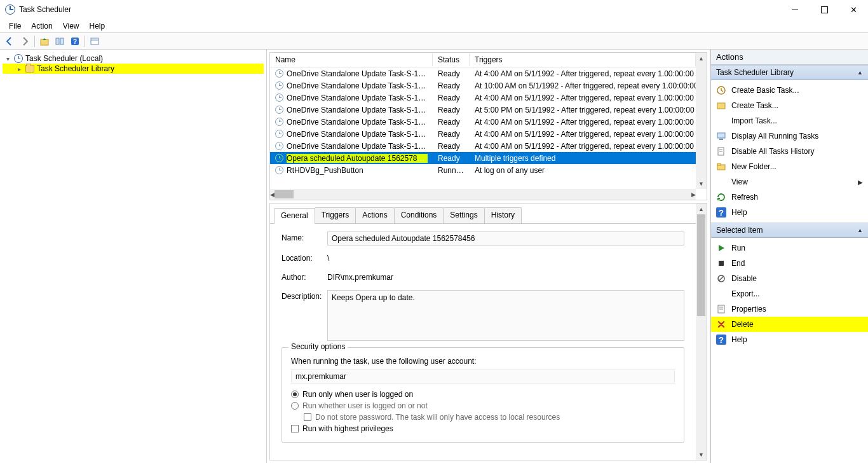 The width and height of the screenshot is (868, 463). Describe the element at coordinates (694, 195) in the screenshot. I see `scroll-right-icon: ▶` at that location.